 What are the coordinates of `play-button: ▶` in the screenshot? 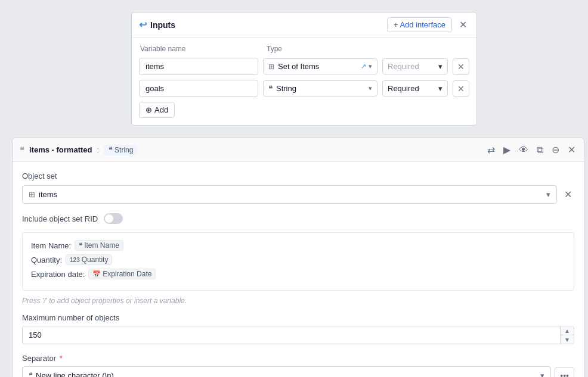 It's located at (507, 150).